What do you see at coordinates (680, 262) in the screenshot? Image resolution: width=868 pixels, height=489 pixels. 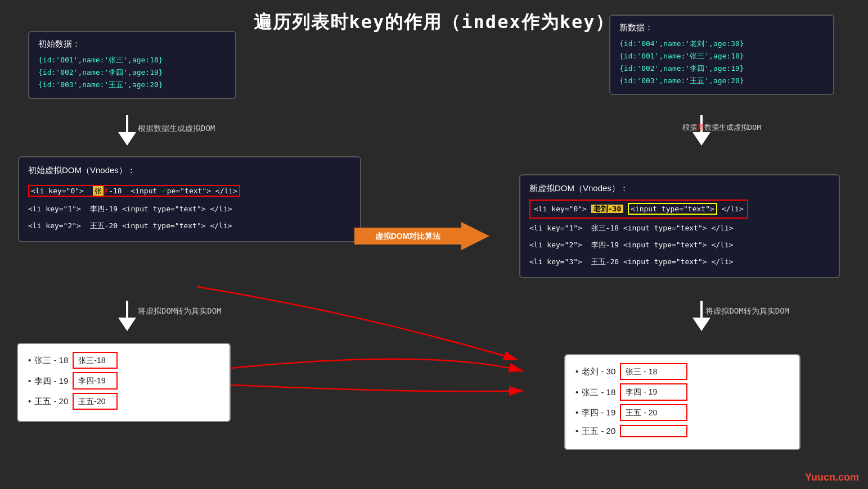 I see `new-vdom-line-3: <li key="3"> 王五-20 <input type="text"> <…` at bounding box center [680, 262].